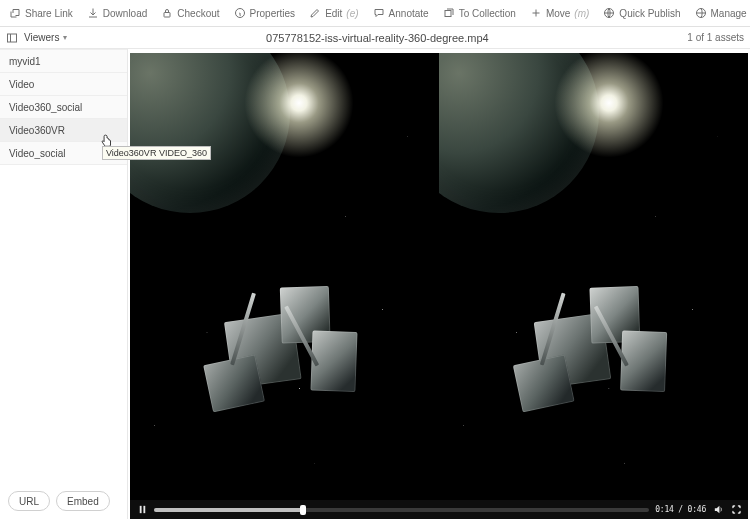 This screenshot has height=519, width=750. What do you see at coordinates (46, 38) in the screenshot?
I see `viewers-dropdown: Viewers ▾` at bounding box center [46, 38].